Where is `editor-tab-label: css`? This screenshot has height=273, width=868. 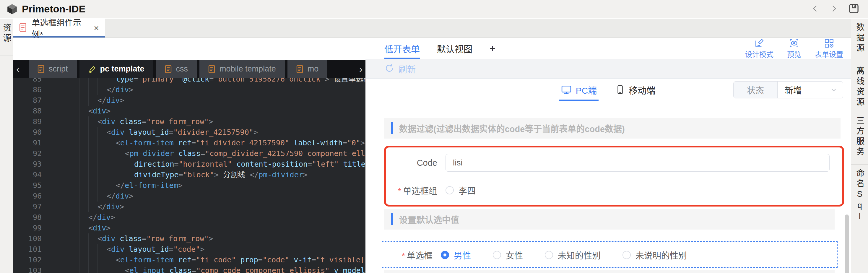
editor-tab-label: css is located at coordinates (182, 69).